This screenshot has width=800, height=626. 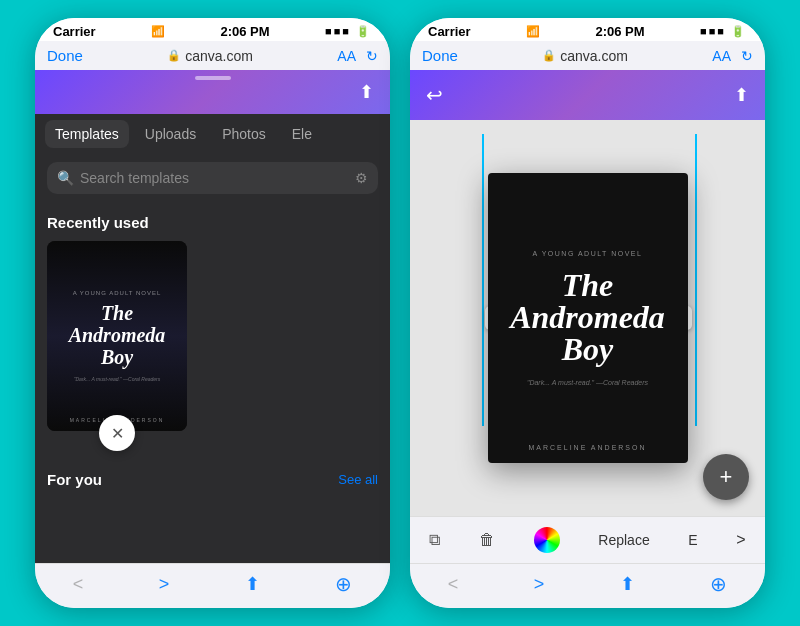 What do you see at coordinates (117, 433) in the screenshot?
I see `close-template-button: ✕` at bounding box center [117, 433].